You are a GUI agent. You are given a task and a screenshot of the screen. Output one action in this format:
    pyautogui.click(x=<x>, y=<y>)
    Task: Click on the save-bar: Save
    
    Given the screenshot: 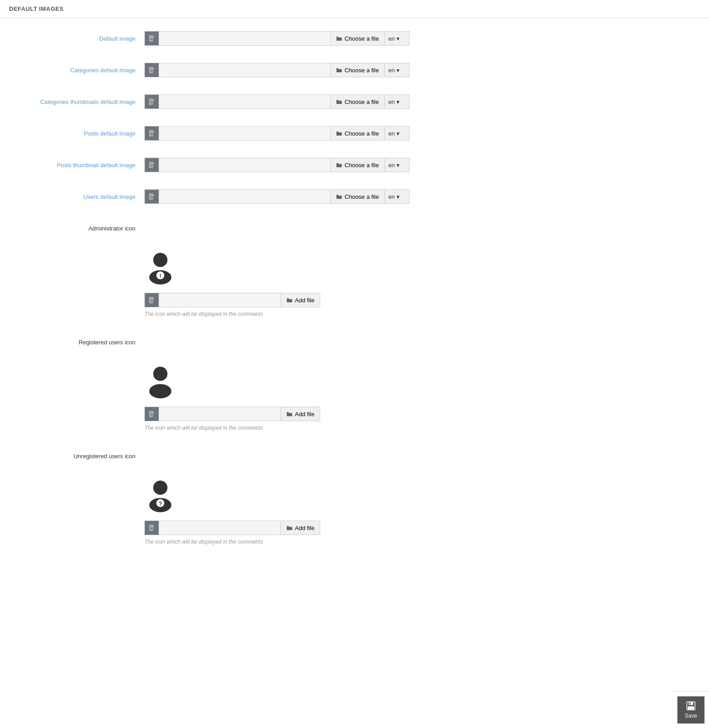 What is the action you would take?
    pyautogui.click(x=691, y=709)
    